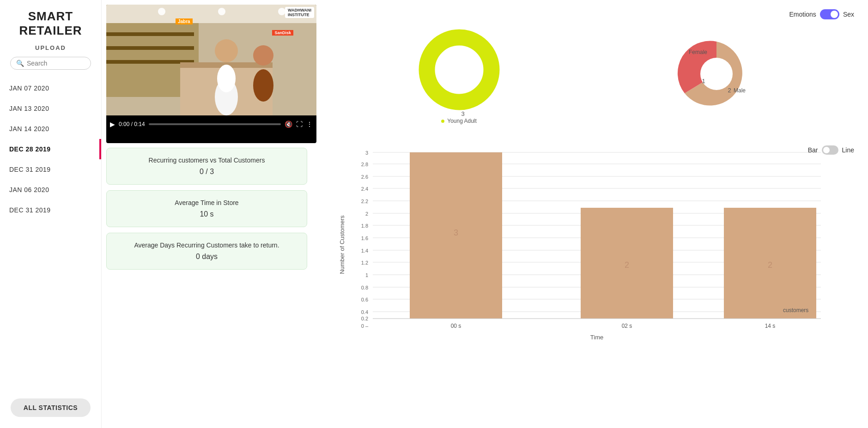 Image resolution: width=868 pixels, height=428 pixels. I want to click on svg-text: 0.6, so click(365, 300).